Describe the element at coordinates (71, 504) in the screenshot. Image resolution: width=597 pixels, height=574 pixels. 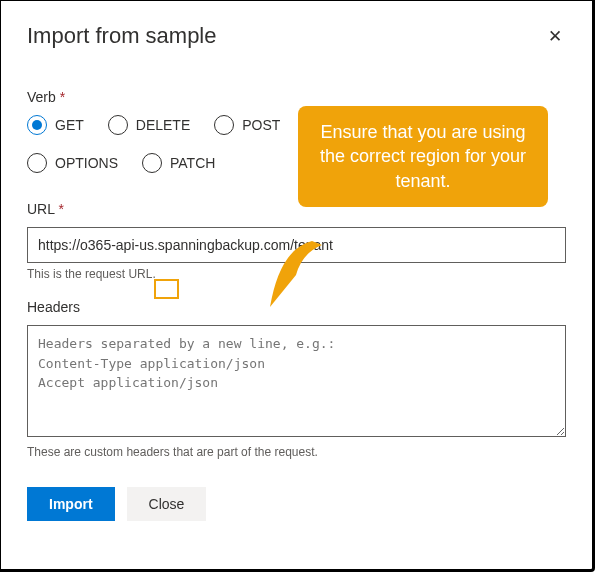
I see `import-button: Import` at that location.